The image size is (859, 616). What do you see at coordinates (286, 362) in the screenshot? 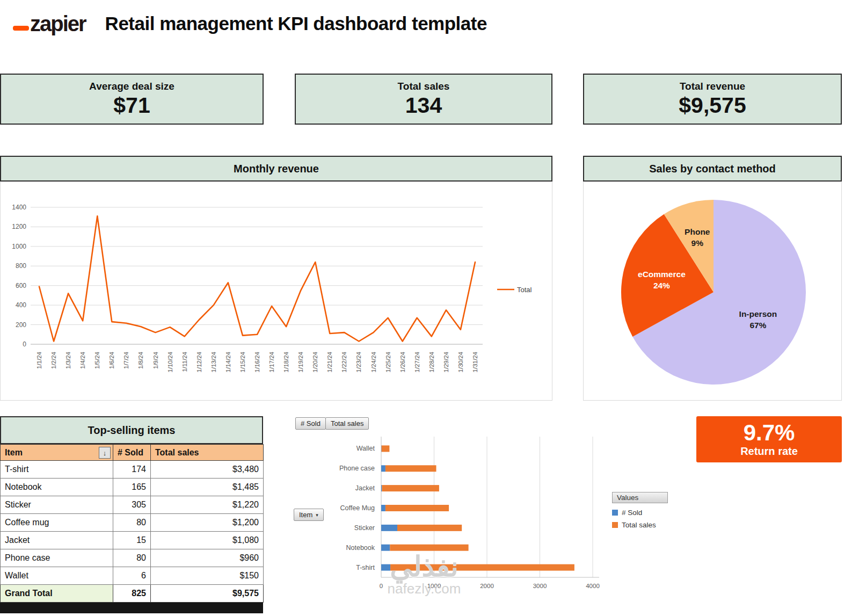
I see `svg-text: 1/18/24` at bounding box center [286, 362].